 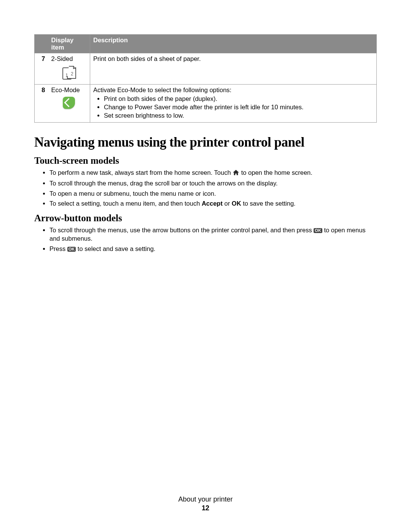 What do you see at coordinates (234, 69) in the screenshot?
I see `row-desc: Print on both sides of a sheet of paper.` at bounding box center [234, 69].